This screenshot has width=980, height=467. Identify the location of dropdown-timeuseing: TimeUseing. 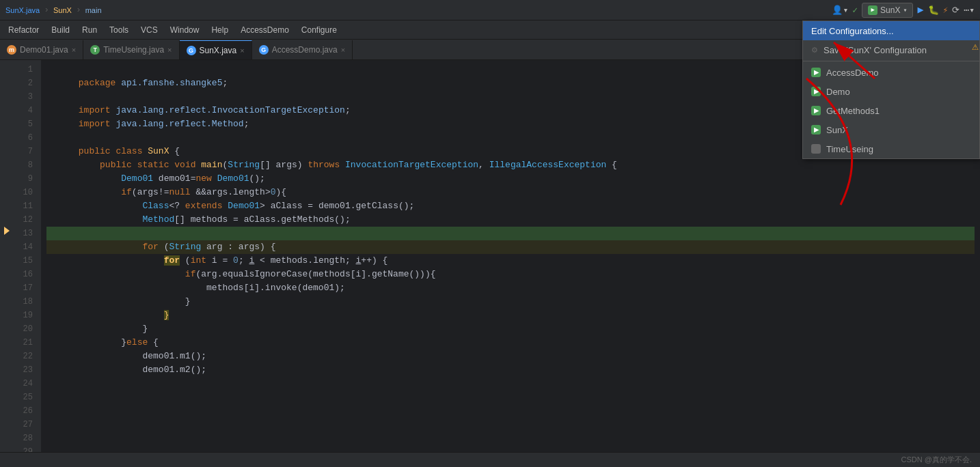
(891, 149).